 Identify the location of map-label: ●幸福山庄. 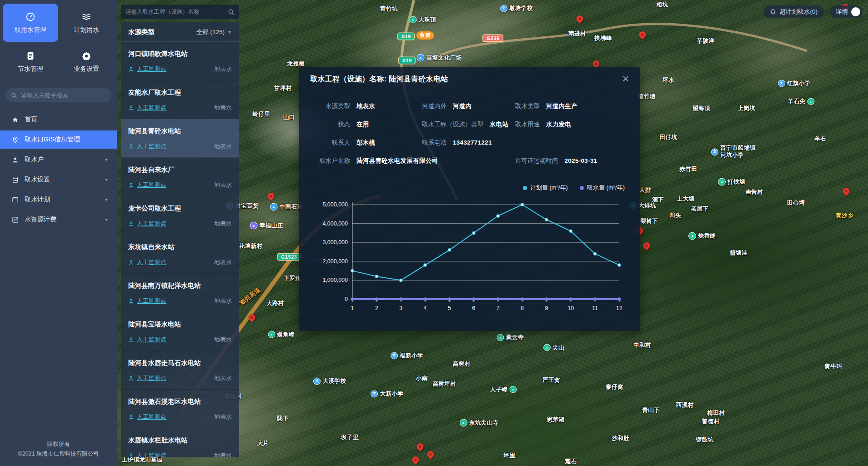
(266, 225).